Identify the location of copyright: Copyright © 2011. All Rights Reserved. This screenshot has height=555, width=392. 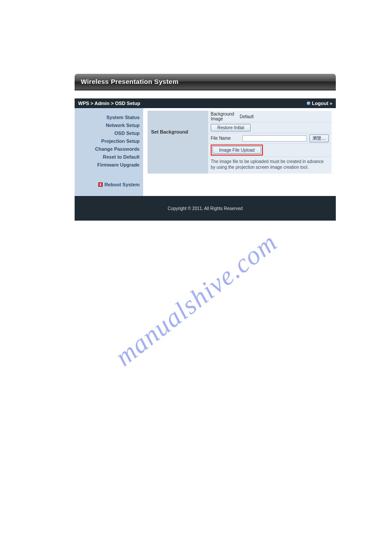
(205, 208).